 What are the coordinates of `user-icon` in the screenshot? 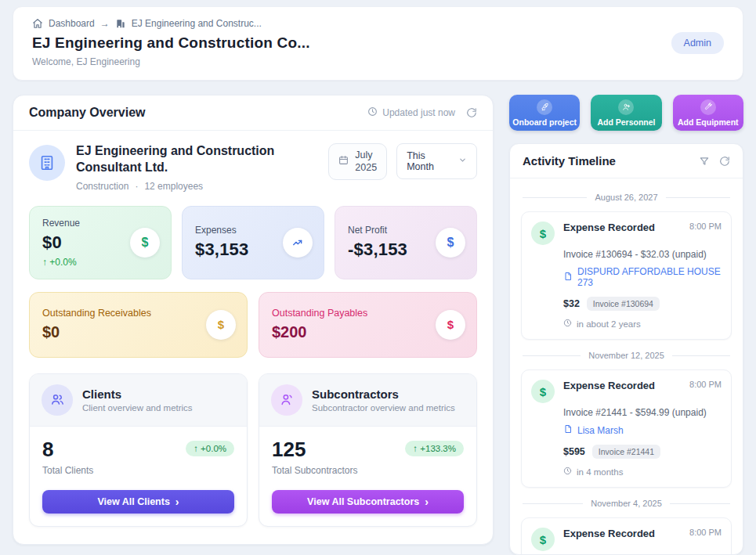 It's located at (287, 400).